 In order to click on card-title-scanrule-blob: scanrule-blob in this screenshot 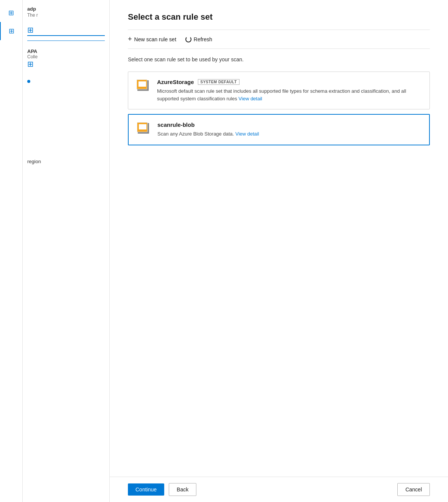, I will do `click(176, 125)`.